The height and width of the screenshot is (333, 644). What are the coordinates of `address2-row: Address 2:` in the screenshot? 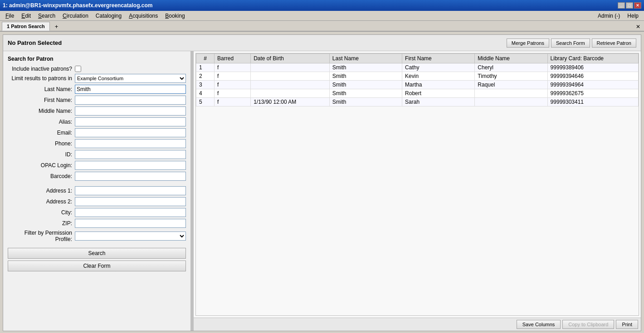 It's located at (97, 202).